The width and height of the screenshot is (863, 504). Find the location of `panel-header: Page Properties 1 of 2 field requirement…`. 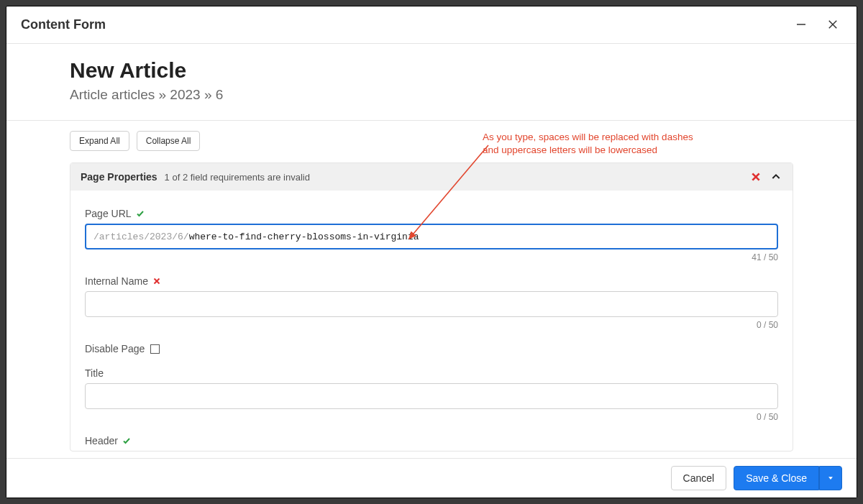

panel-header: Page Properties 1 of 2 field requirement… is located at coordinates (432, 177).